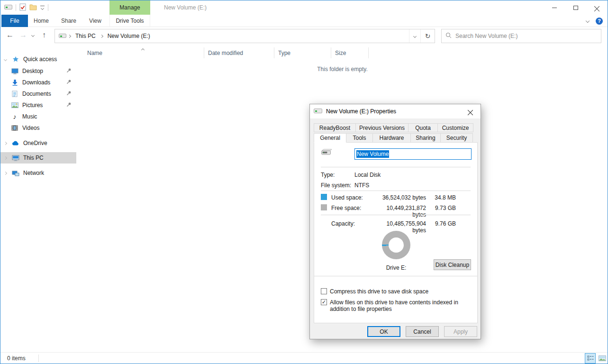 The width and height of the screenshot is (608, 364). Describe the element at coordinates (44, 35) in the screenshot. I see `up-icon: ↑` at that location.